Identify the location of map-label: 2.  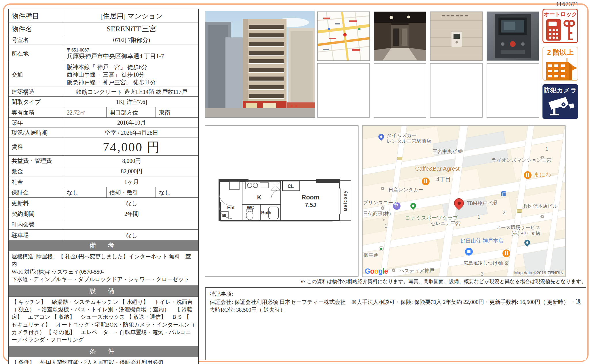
(504, 213).